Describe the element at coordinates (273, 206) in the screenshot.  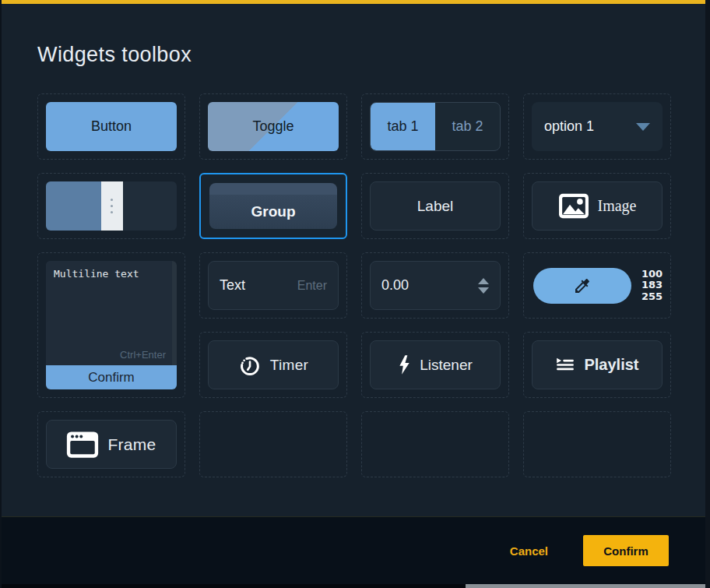
I see `group-widget: Group` at that location.